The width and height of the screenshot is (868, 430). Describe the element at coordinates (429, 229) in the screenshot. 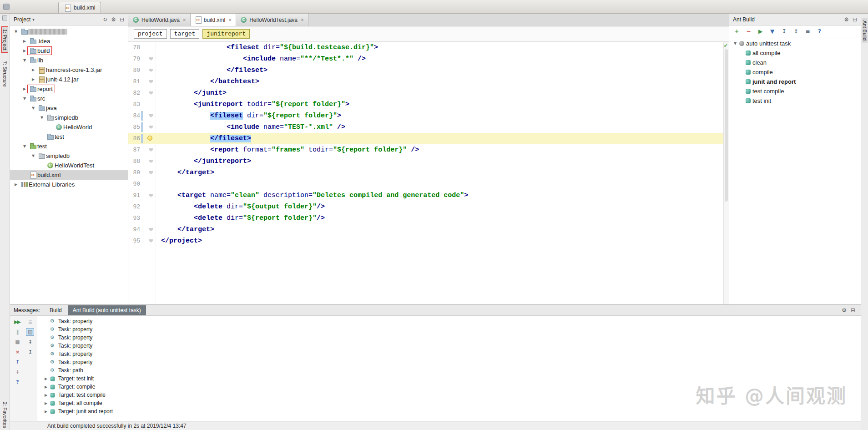

I see `code-line: 94 </target>` at that location.